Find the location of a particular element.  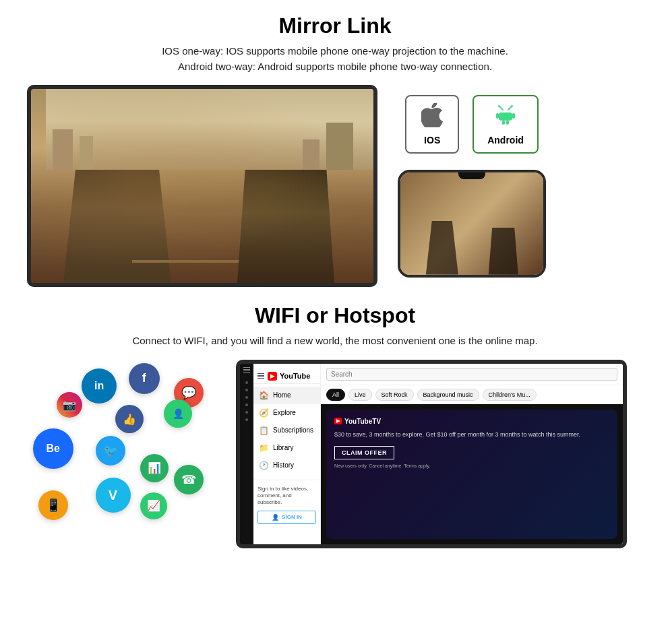

call-bubble: ☎ is located at coordinates (189, 480).